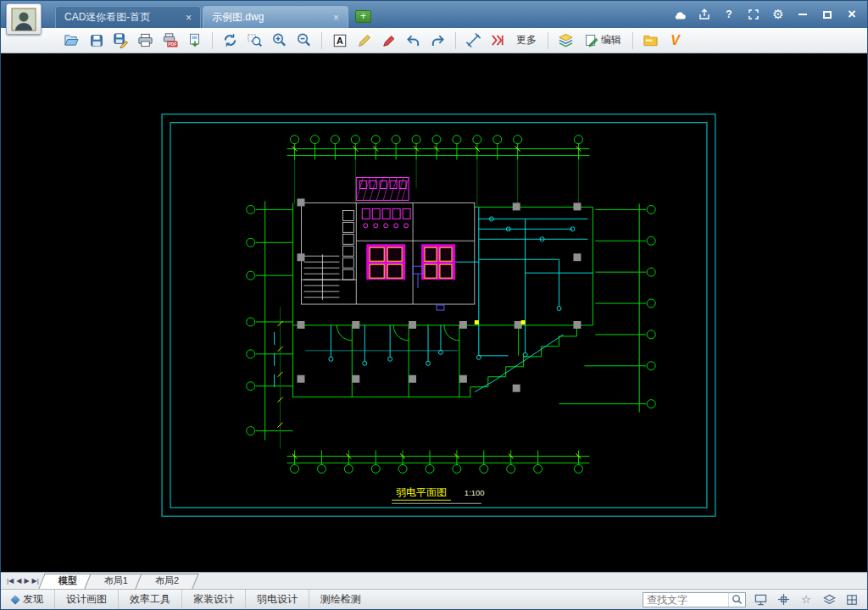 This screenshot has width=868, height=610. What do you see at coordinates (438, 262) in the screenshot?
I see `elevator-shaft-b` at bounding box center [438, 262].